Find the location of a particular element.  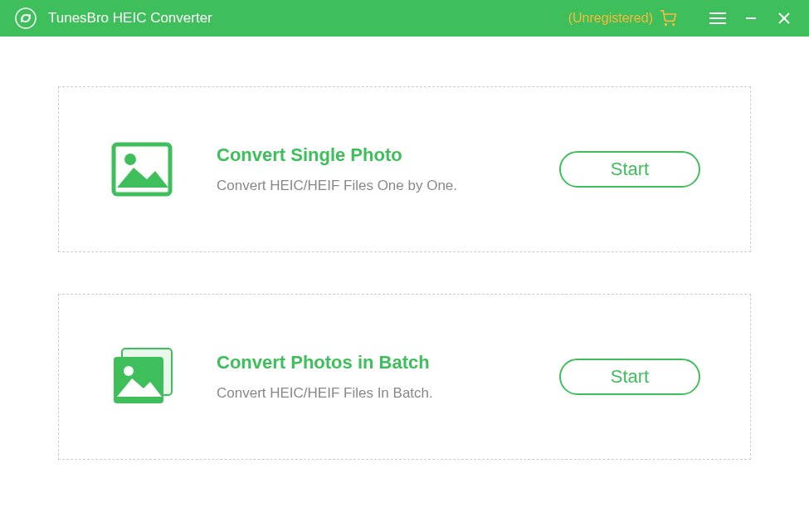

titlebar: TunesBro HEIC Converter (Unregistered) is located at coordinates (405, 18).